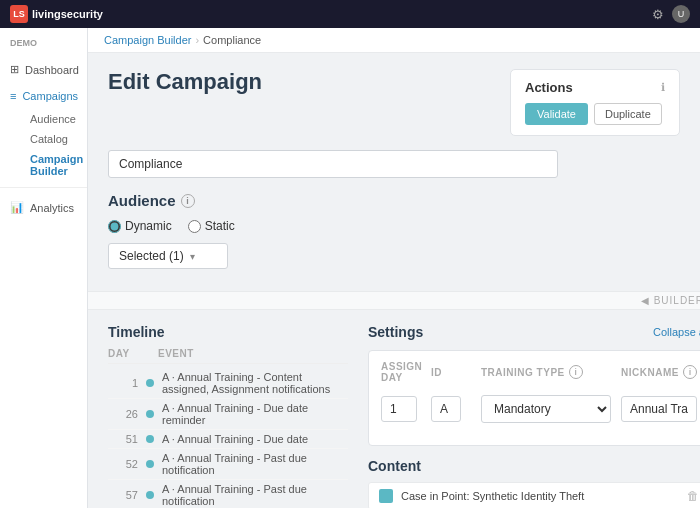  I want to click on dynamic-radio-label: Dynamic, so click(140, 226).